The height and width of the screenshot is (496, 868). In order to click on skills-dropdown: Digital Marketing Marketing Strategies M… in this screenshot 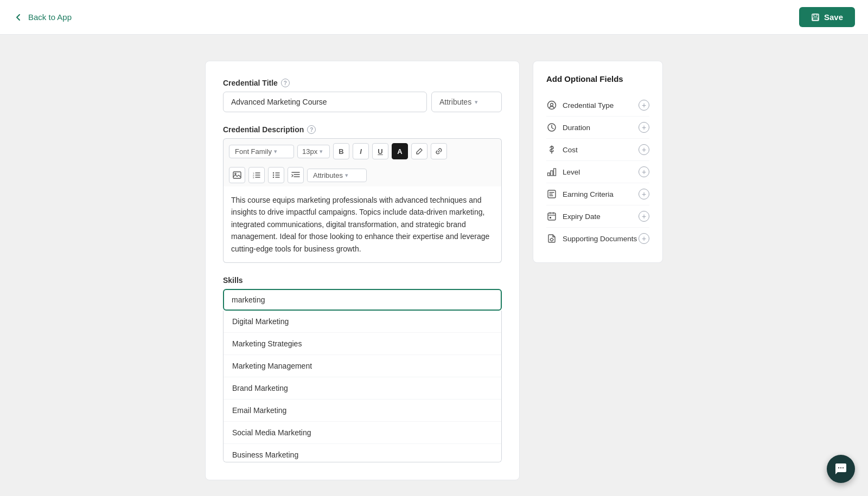, I will do `click(362, 387)`.